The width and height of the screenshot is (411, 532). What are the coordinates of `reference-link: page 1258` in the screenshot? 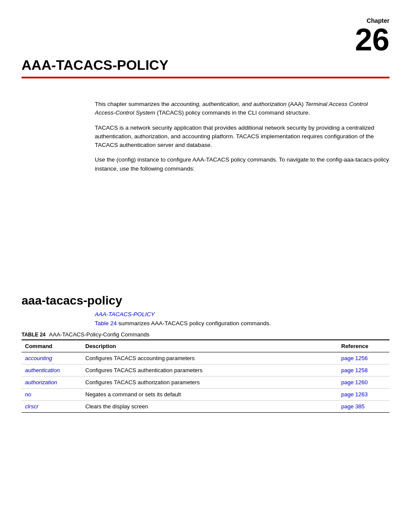 It's located at (354, 370).